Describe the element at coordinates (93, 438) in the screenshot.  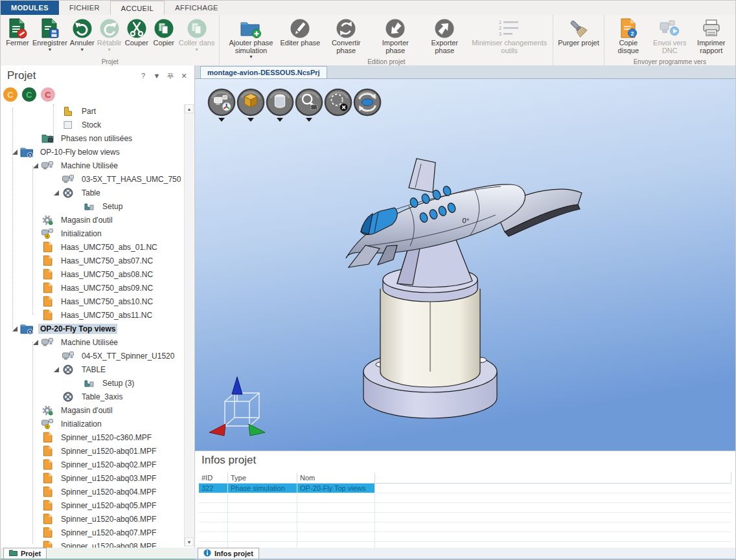
I see `tree-item-spinner-u1520-c360-mpf: Spinner_u1520-c360.MPF` at that location.